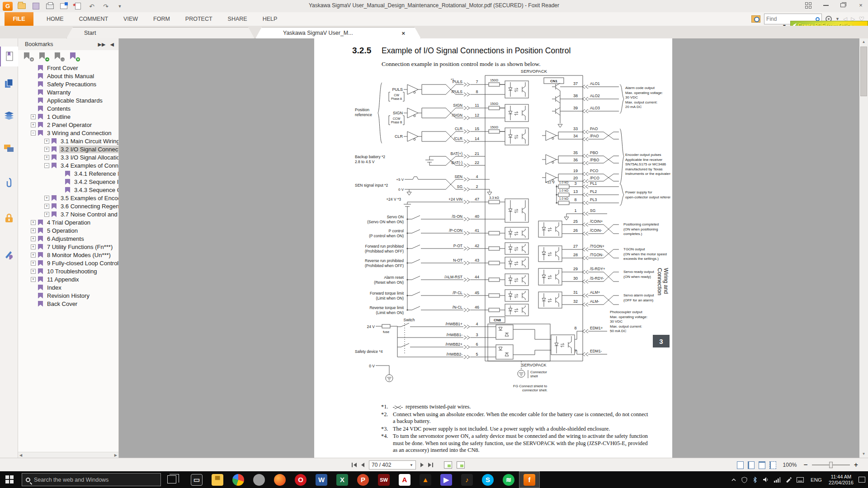  What do you see at coordinates (841, 480) in the screenshot?
I see `clock: 11:44 AM 22/04/2016` at bounding box center [841, 480].